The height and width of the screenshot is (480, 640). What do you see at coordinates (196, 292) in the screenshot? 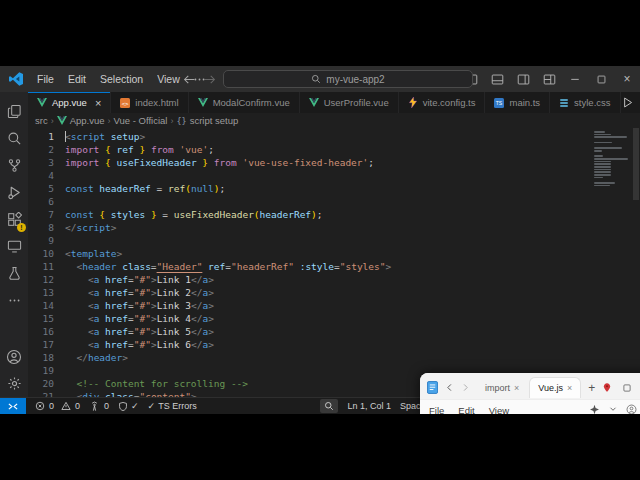
I see `code-token: </` at bounding box center [196, 292].